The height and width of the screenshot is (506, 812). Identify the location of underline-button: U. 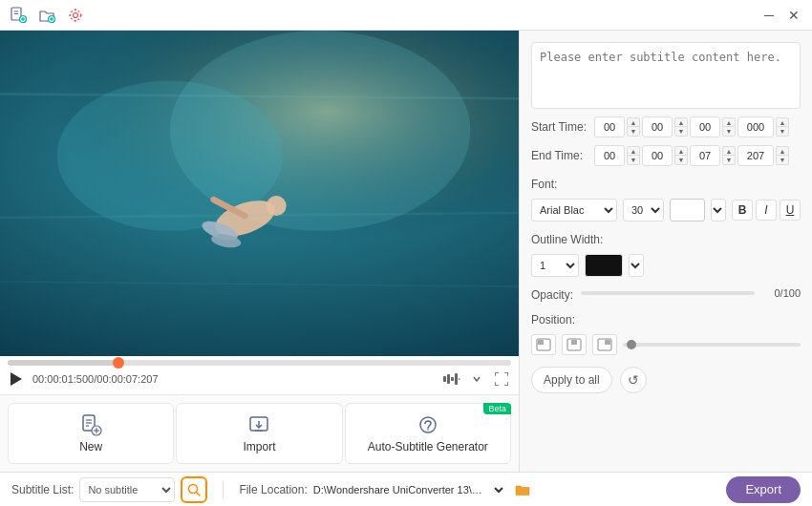
(790, 210).